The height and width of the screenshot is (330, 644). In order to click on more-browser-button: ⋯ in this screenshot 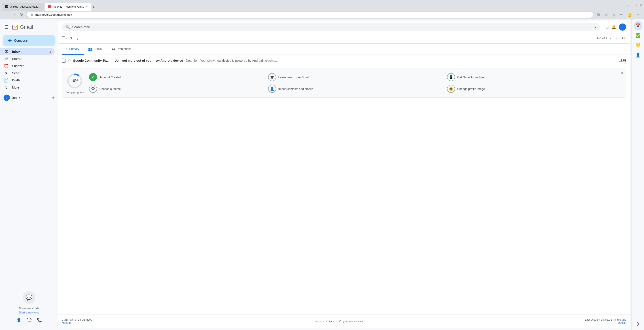, I will do `click(638, 15)`.